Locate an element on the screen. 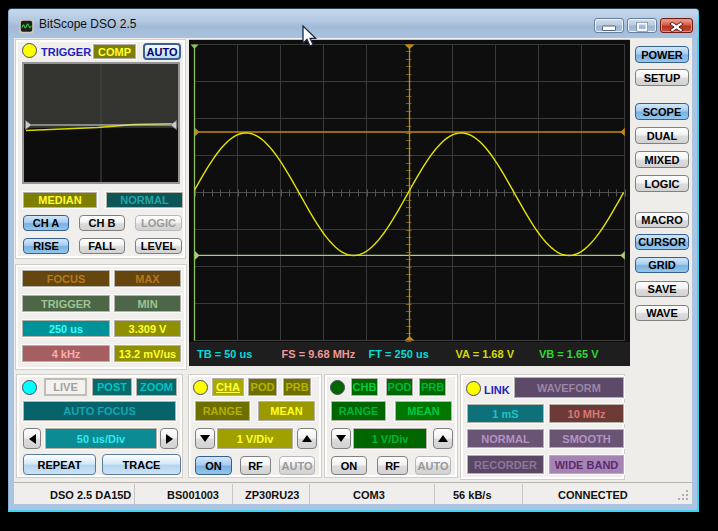  svg-text: VB = 1.65 V is located at coordinates (569, 354).